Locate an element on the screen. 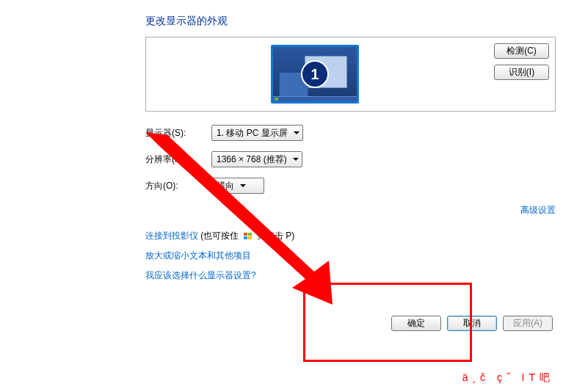 The image size is (563, 392). detect-button: 检测(C) is located at coordinates (521, 51).